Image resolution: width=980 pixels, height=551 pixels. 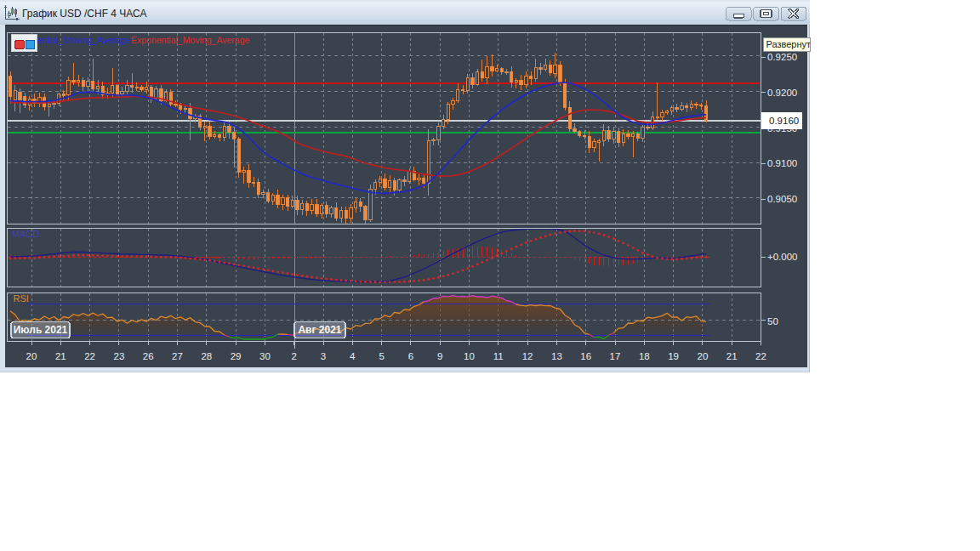 What do you see at coordinates (784, 121) in the screenshot?
I see `svg-text: 0.9160` at bounding box center [784, 121].